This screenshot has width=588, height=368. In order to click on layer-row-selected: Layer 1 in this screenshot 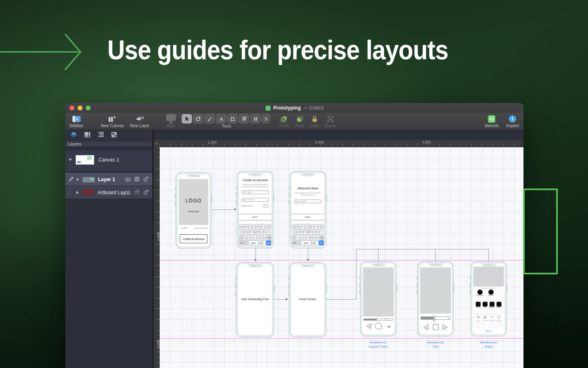, I will do `click(109, 180)`.